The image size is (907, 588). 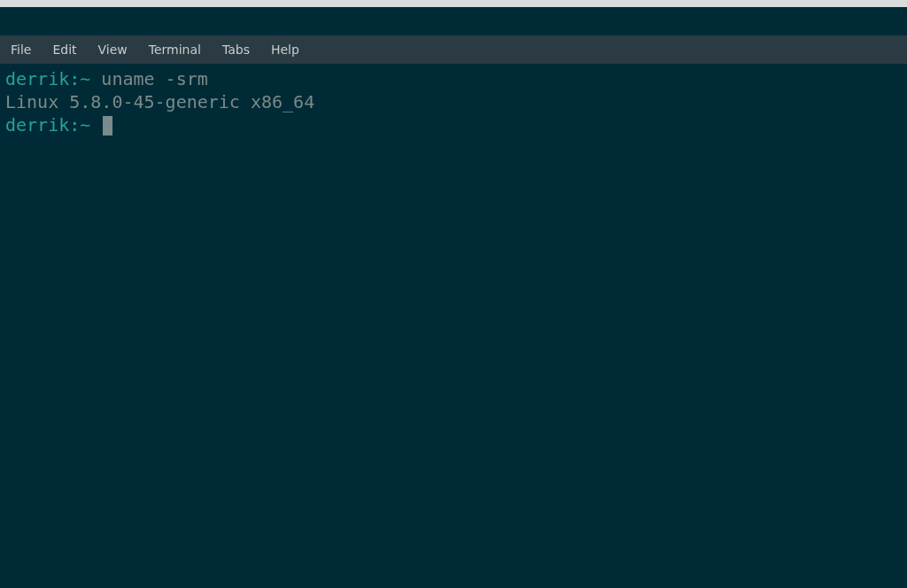 What do you see at coordinates (113, 50) in the screenshot?
I see `menu-view: View` at bounding box center [113, 50].